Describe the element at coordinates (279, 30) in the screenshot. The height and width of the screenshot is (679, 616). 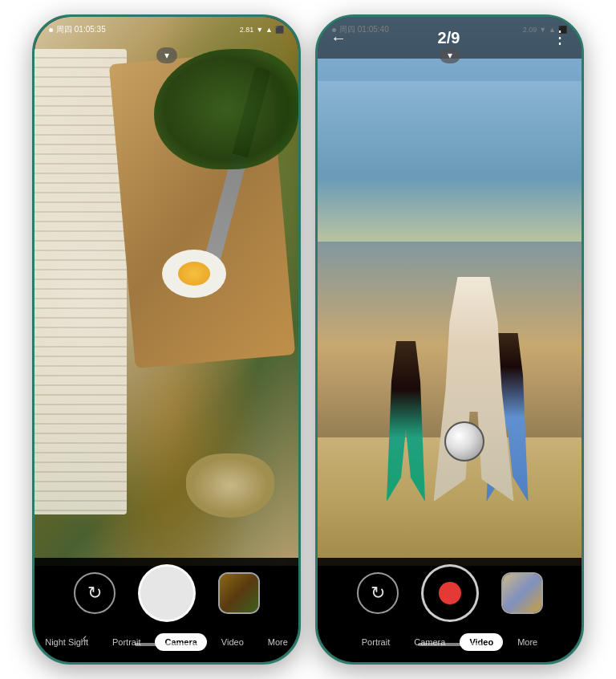
I see `battery-icon-1: ⬛` at that location.